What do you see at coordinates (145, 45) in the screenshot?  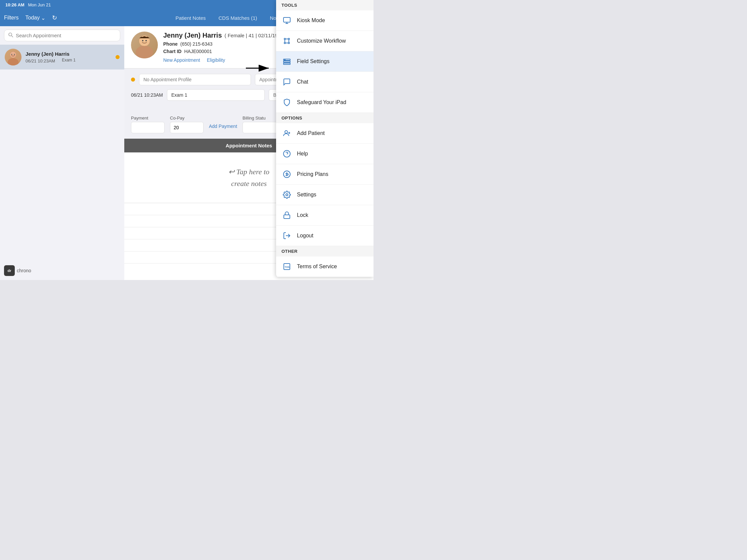 I see `patient-header-photo` at bounding box center [145, 45].